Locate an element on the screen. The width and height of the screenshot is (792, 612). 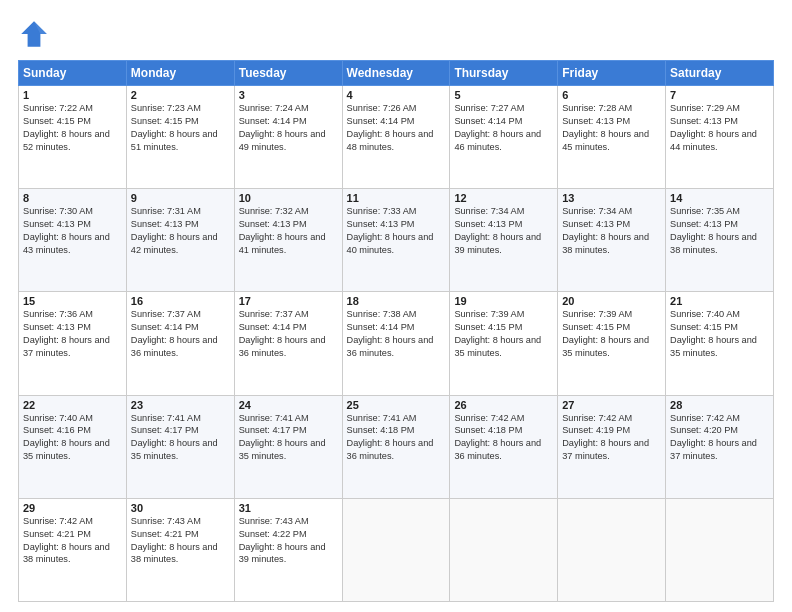
day-number: 26 is located at coordinates (504, 405).